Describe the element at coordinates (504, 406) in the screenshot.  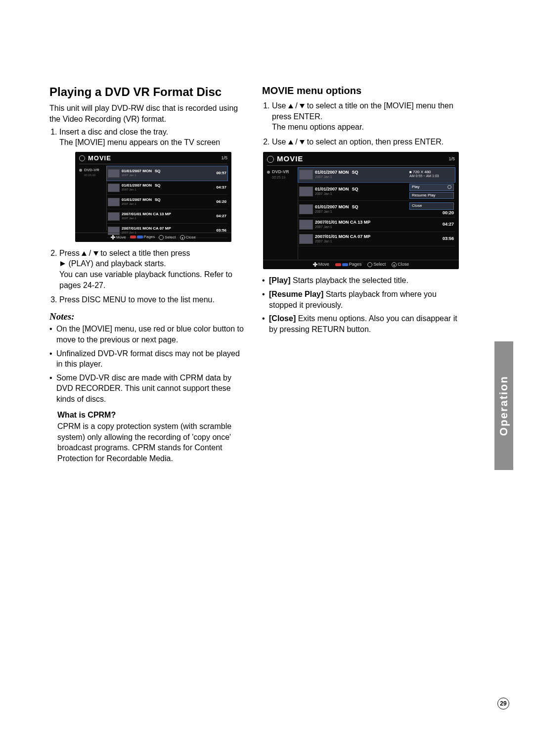
I see `section-tab-operation: Operation` at that location.